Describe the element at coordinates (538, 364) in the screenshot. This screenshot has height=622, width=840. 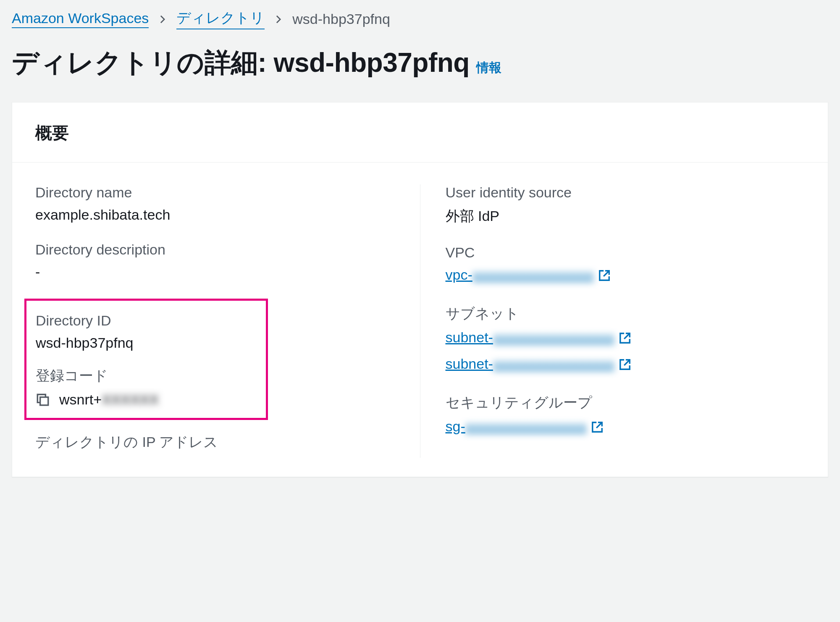
I see `link-subnet-2: subnet-xxxxxxxxxxxxxxxxx` at that location.